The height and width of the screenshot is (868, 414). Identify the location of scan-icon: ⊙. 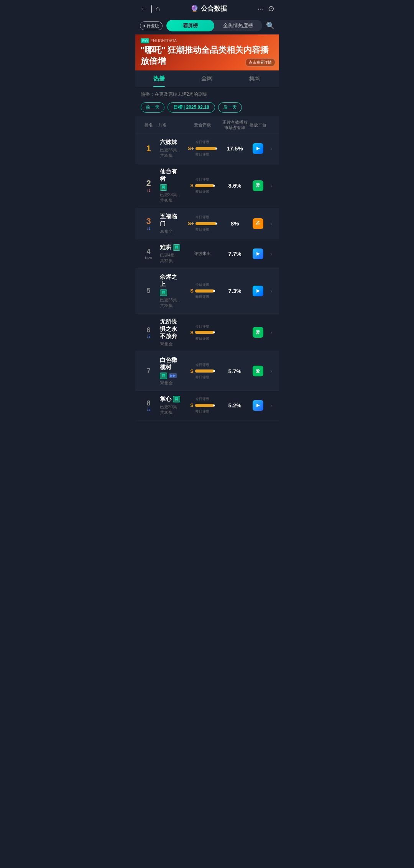
(271, 8).